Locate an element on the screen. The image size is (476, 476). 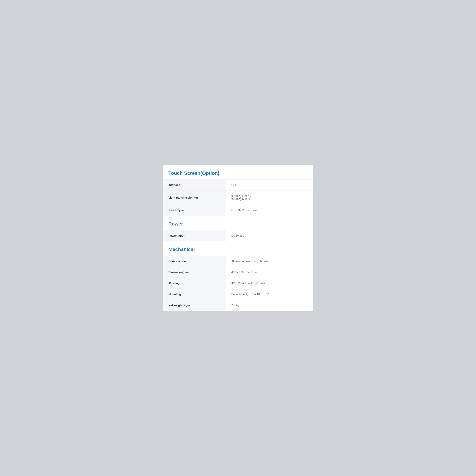
row-label-touch-screen-2: Touch Type is located at coordinates (195, 210).